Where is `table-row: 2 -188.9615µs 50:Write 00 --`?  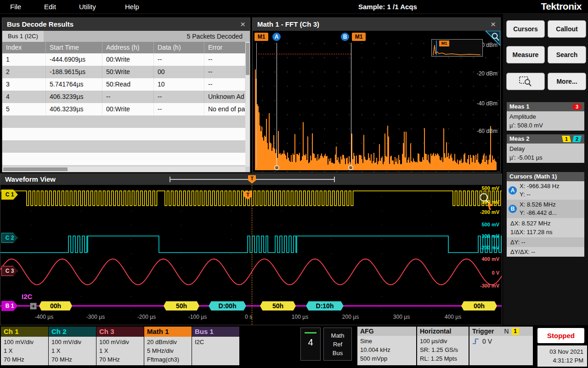 table-row: 2 -188.9615µs 50:Write 00 -- is located at coordinates (124, 72).